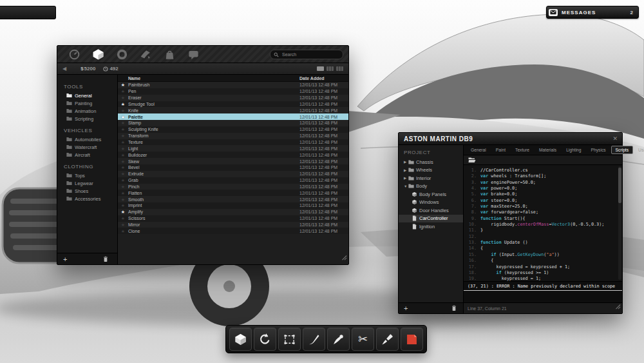 The image size is (644, 363). Describe the element at coordinates (233, 174) in the screenshot. I see `list-row-extrude: ★Extrude12/01/13 12:48 PM` at that location.